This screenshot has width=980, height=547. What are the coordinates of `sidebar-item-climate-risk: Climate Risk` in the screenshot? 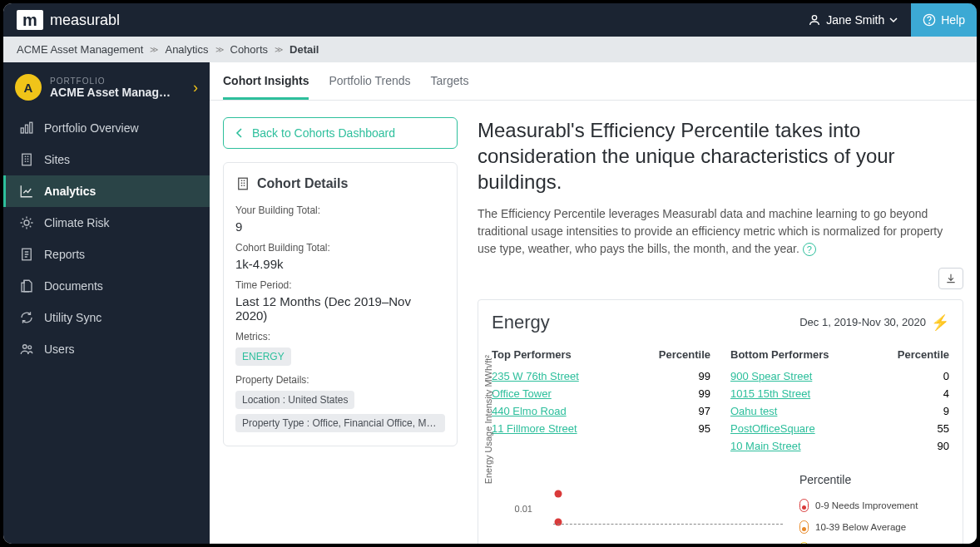 It's located at (106, 223).